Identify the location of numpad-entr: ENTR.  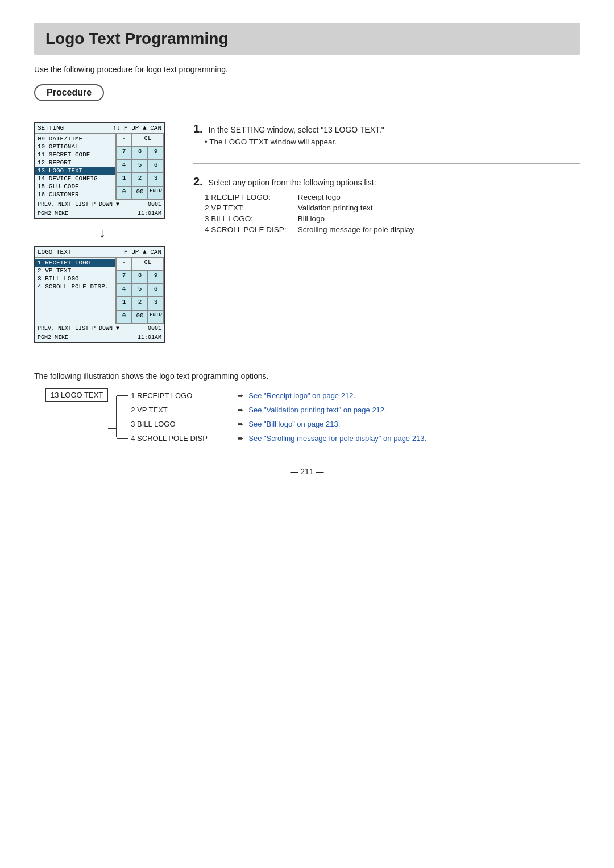
(156, 193).